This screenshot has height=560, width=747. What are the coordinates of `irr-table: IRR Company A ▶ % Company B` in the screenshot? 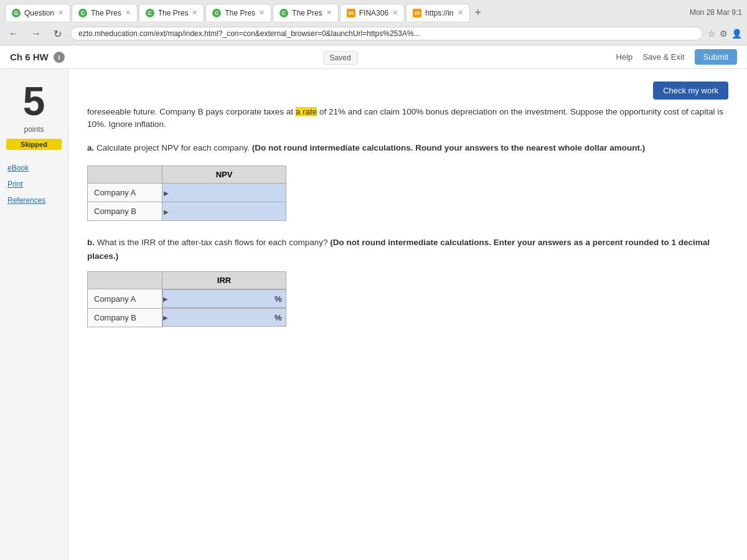 It's located at (187, 299).